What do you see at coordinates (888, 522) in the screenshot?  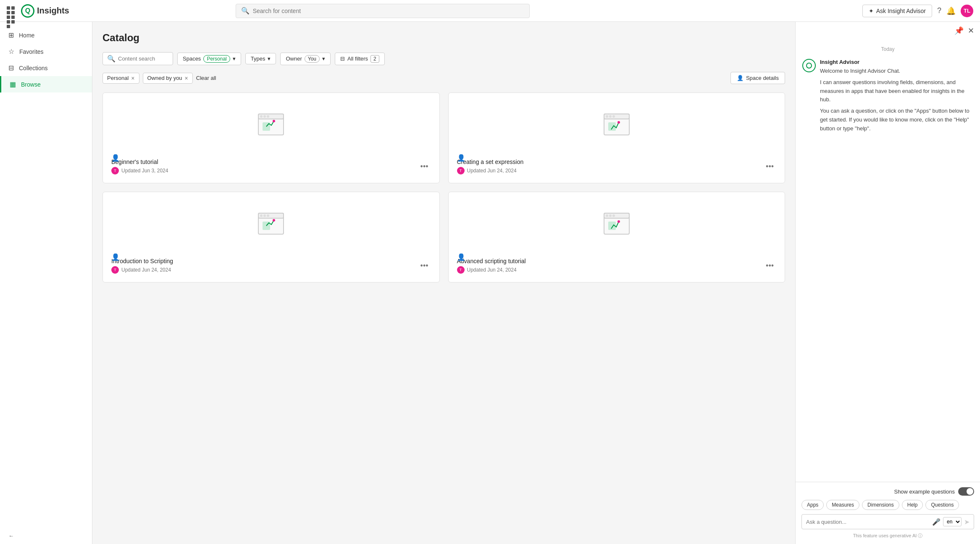 I see `ask-question-input-row: 🎤 en ➤` at bounding box center [888, 522].